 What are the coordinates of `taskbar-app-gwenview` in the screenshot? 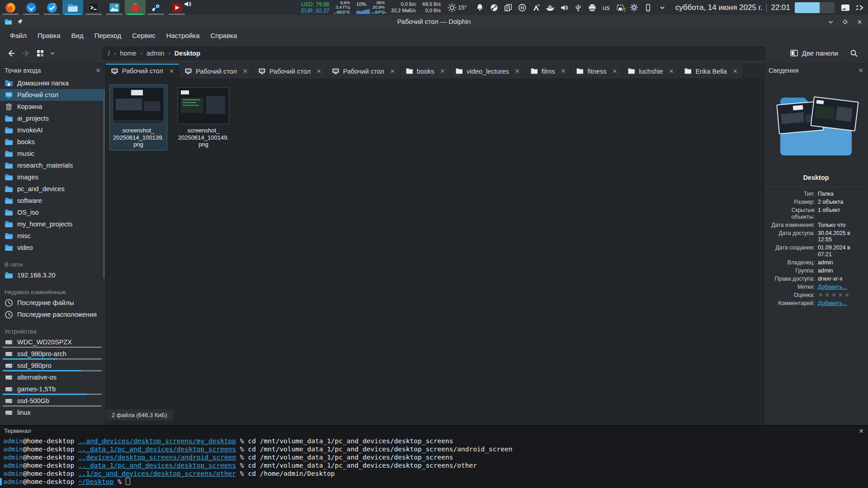 It's located at (114, 7).